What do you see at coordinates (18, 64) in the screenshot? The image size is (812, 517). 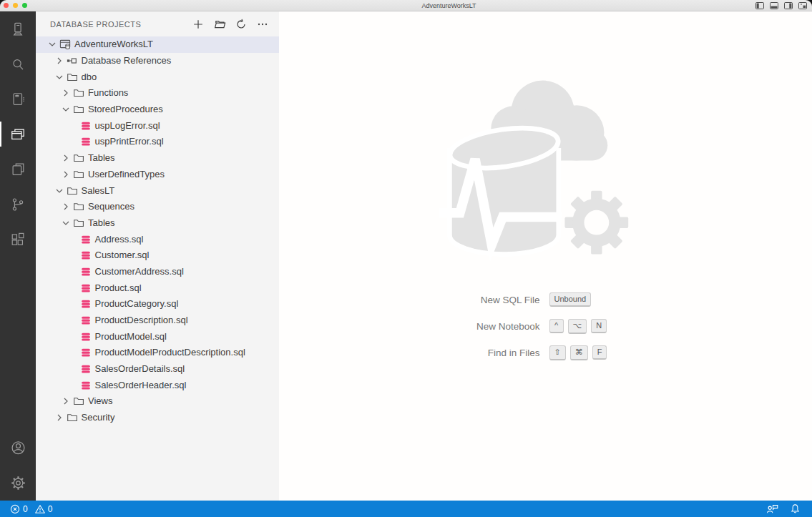 I see `activity-bar-item-search` at bounding box center [18, 64].